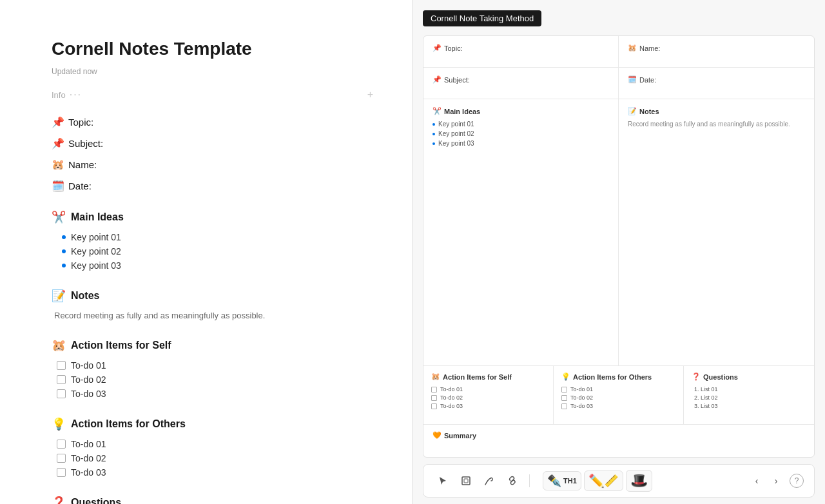 This screenshot has height=504, width=825. What do you see at coordinates (121, 345) in the screenshot?
I see `action-self-title: Action Items for Self` at bounding box center [121, 345].